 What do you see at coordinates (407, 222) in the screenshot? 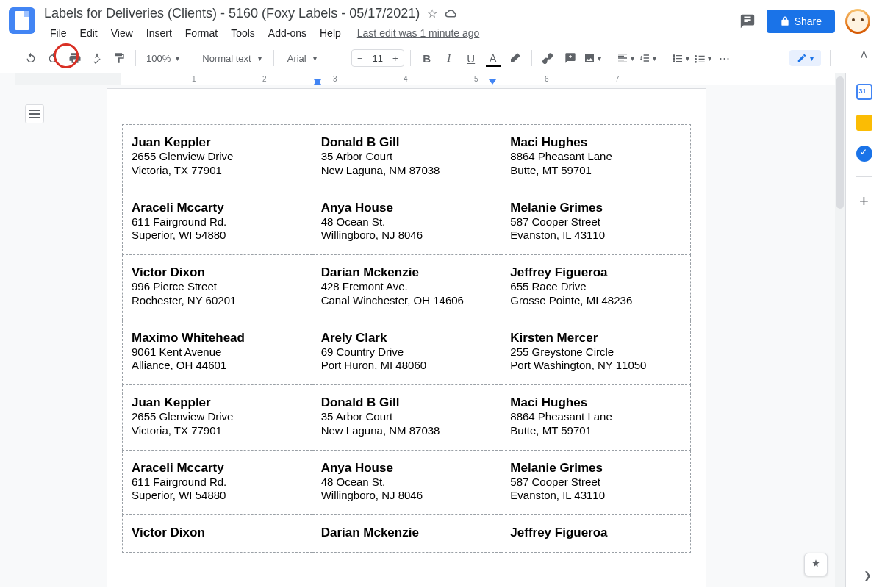
I see `table-row: Araceli Mccarty611 Fairground Rd.Superio…` at bounding box center [407, 222].